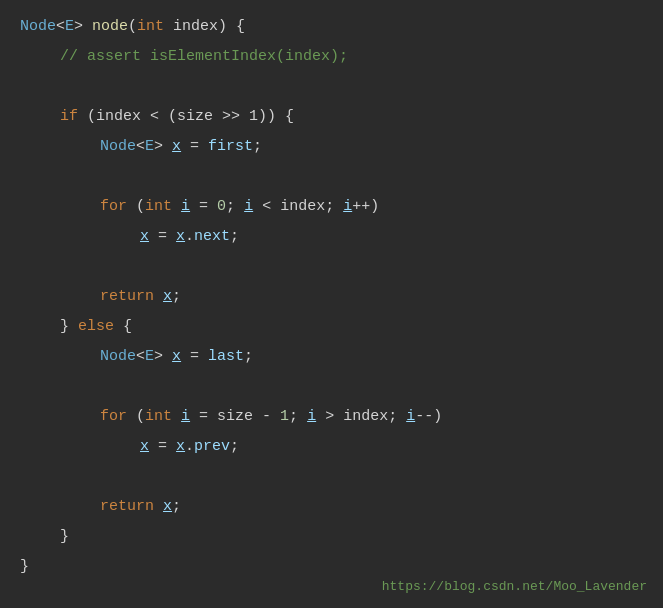 This screenshot has width=663, height=608. What do you see at coordinates (514, 586) in the screenshot?
I see `watermark: https://blog.csdn.net/Moo_Lavender` at bounding box center [514, 586].